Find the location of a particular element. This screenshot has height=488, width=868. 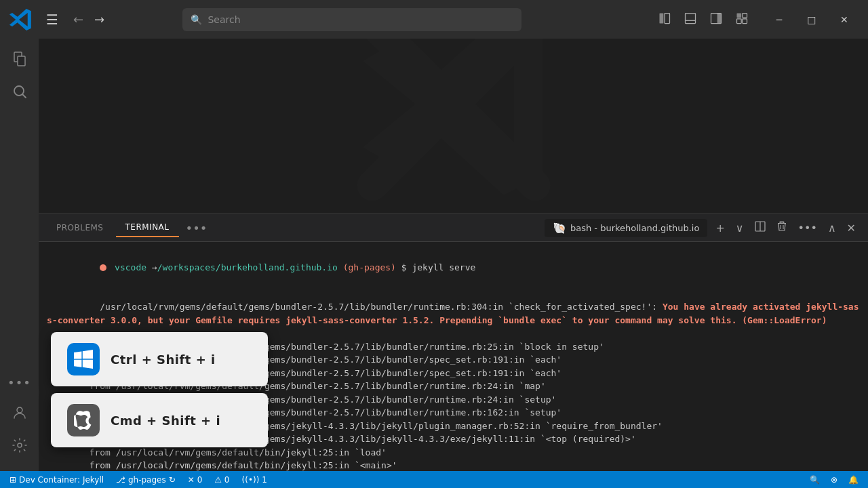

terminal-actions: + ∨ ••• ∧ ✕ is located at coordinates (785, 228).